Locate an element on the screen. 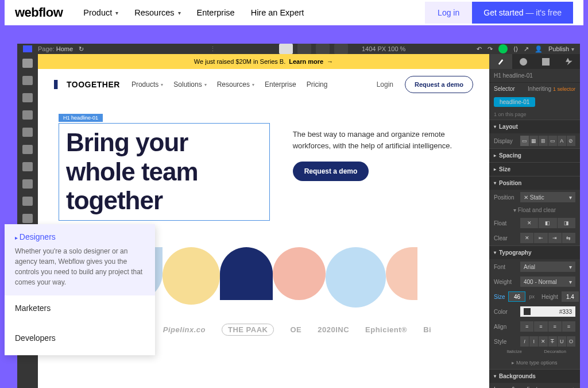 Image resolution: width=588 pixels, height=388 pixels. interactions-icon is located at coordinates (546, 62).